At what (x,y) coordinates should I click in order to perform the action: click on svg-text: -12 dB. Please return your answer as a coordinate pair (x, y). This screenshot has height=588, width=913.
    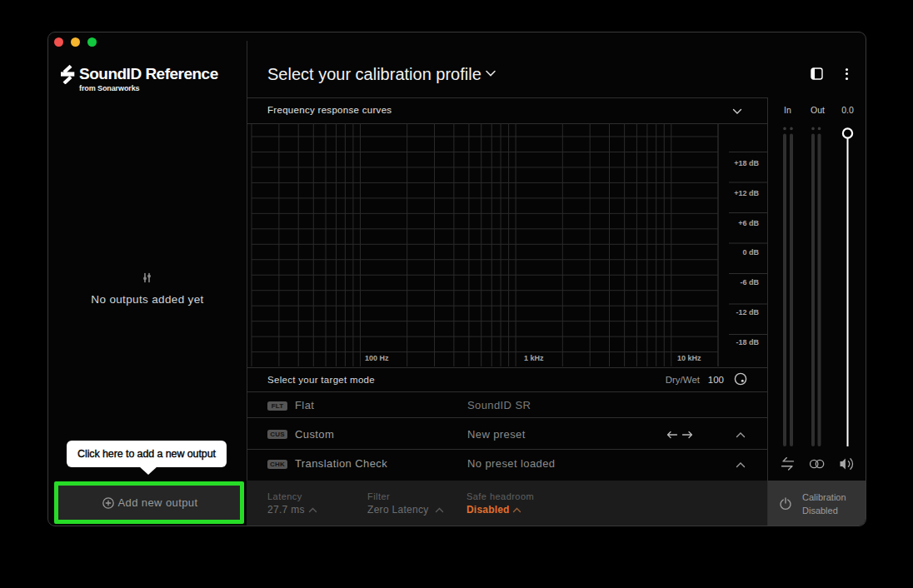
    Looking at the image, I should click on (747, 312).